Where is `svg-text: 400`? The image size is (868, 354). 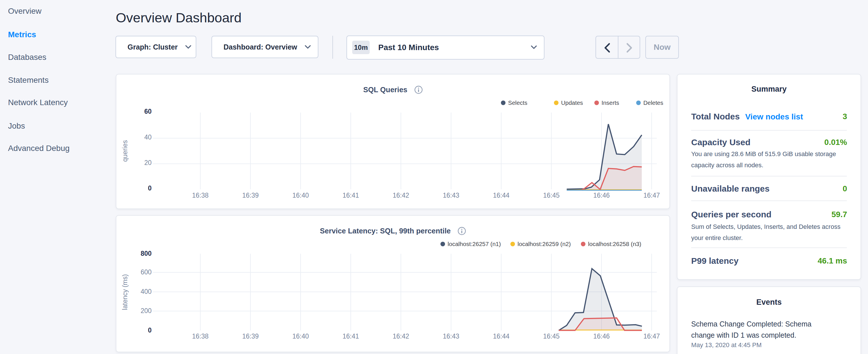
svg-text: 400 is located at coordinates (146, 292).